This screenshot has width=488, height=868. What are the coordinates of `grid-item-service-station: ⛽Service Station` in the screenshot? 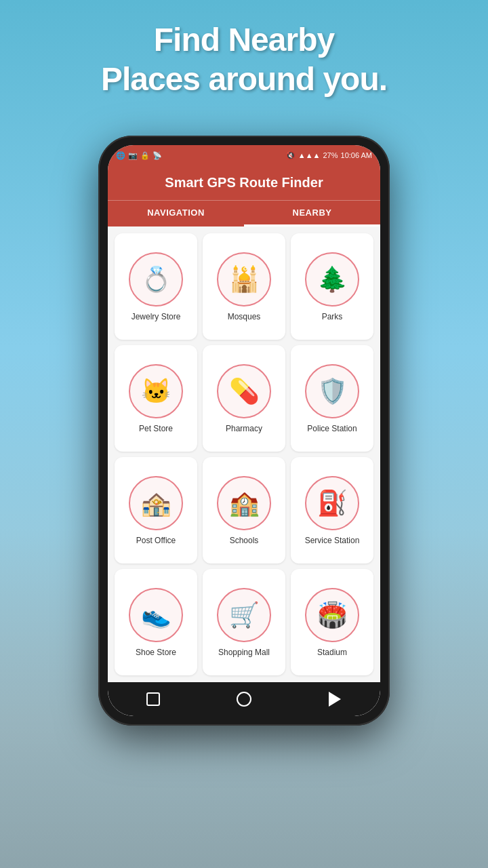 It's located at (332, 510).